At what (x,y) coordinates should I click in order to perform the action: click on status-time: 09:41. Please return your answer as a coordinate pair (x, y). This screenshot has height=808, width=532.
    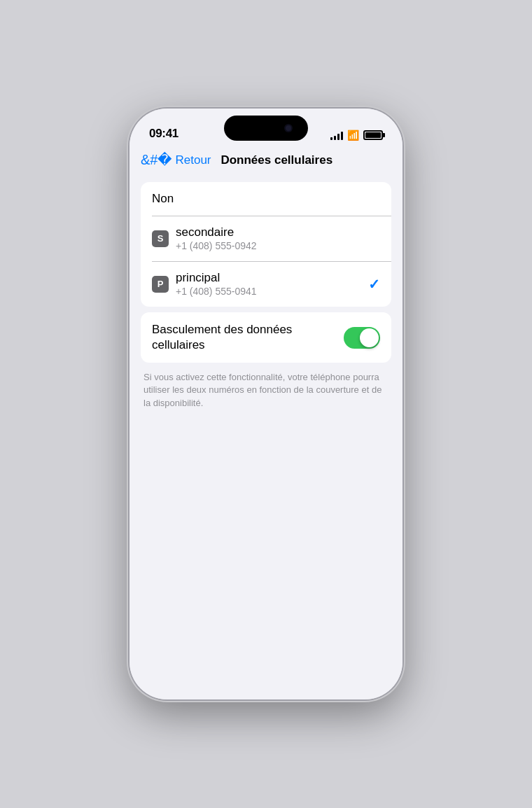
    Looking at the image, I should click on (164, 134).